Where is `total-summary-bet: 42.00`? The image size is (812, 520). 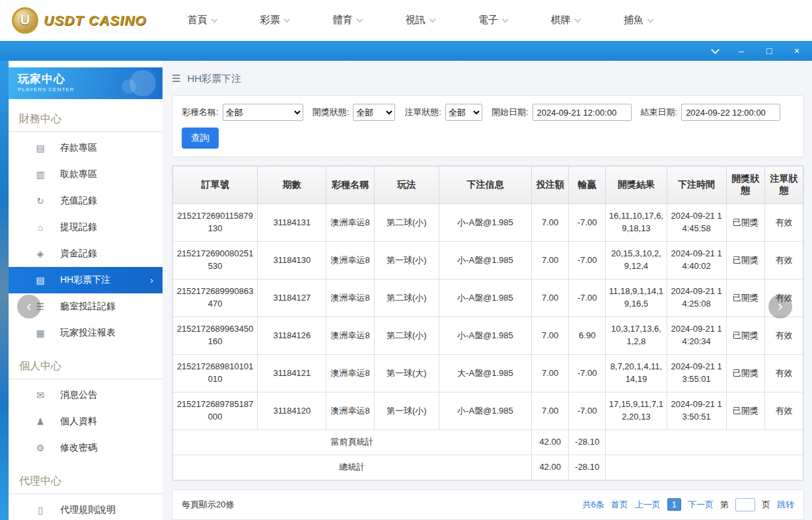
total-summary-bet: 42.00 is located at coordinates (550, 467).